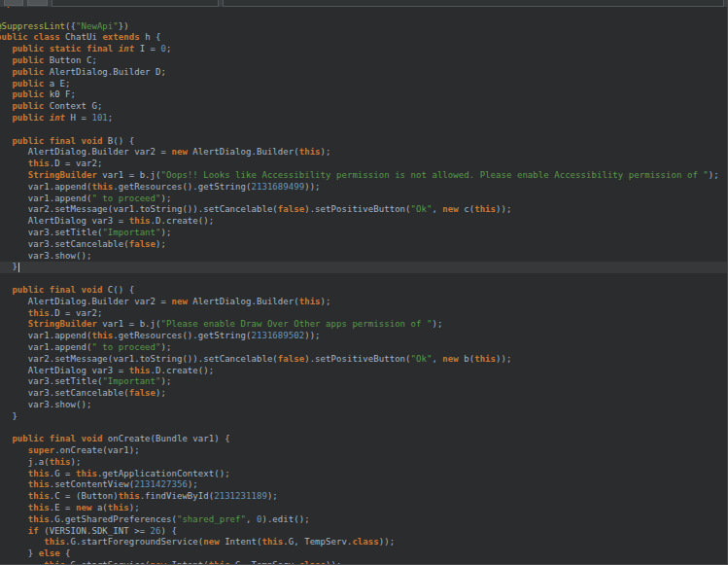 This screenshot has width=728, height=565. I want to click on code-line: StringBuilder var1 = b.j("Oops!! Looks l…, so click(364, 176).